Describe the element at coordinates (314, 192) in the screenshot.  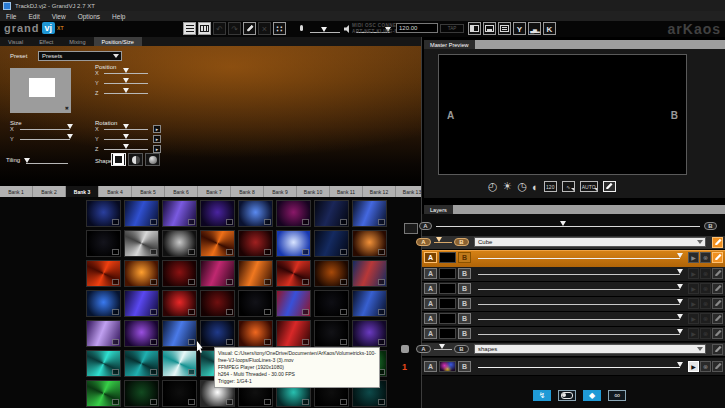
I see `bank-tab-10: Bank 10` at that location.